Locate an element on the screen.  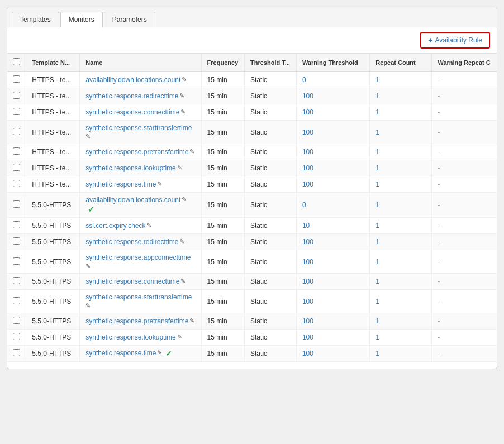
select-all-checkbox is located at coordinates (17, 61).